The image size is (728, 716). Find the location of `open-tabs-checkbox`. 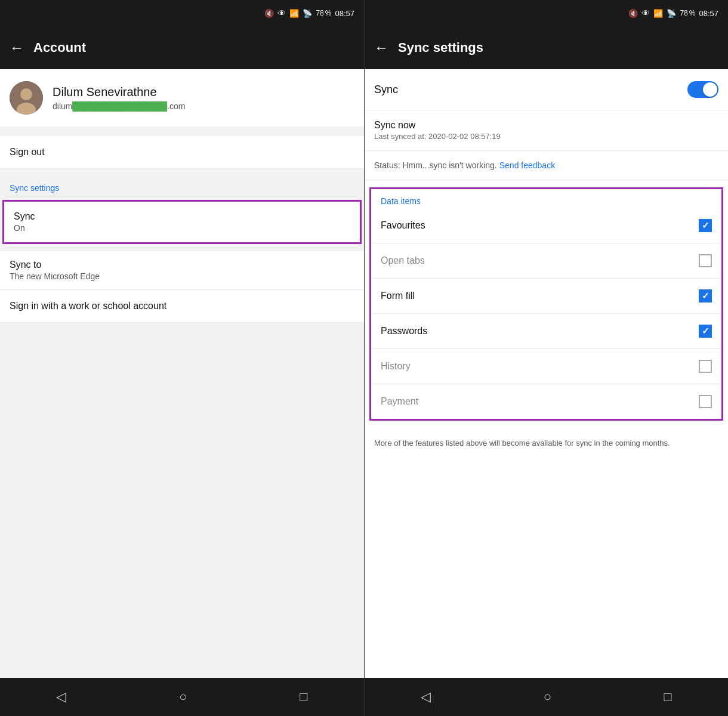

open-tabs-checkbox is located at coordinates (705, 261).